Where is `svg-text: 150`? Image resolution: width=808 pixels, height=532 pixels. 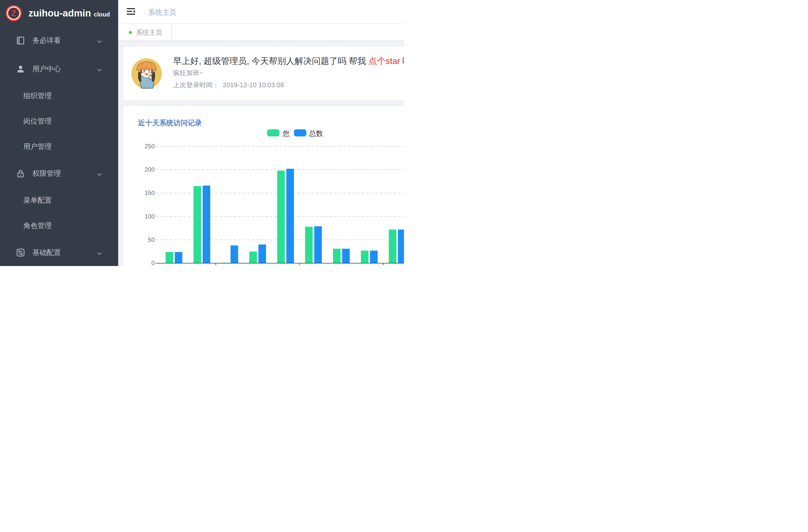 svg-text: 150 is located at coordinates (150, 193).